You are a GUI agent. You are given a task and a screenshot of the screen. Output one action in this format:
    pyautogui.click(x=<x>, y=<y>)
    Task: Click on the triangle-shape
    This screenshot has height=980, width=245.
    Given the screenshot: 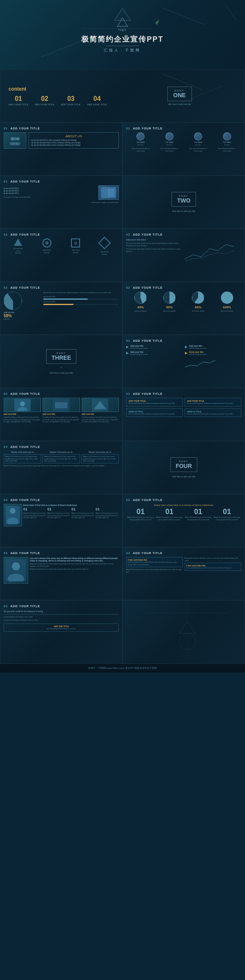 What is the action you would take?
    pyautogui.click(x=18, y=242)
    